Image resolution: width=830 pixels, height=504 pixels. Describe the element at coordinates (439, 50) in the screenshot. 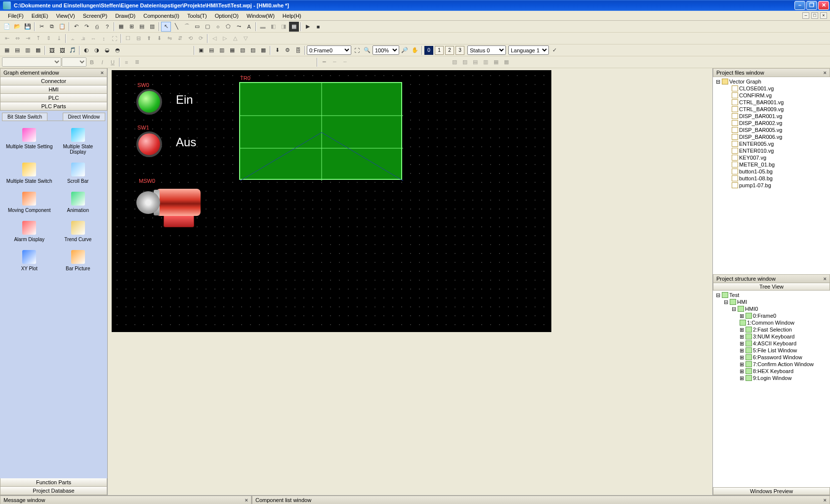

I see `state-1-button: 1` at that location.